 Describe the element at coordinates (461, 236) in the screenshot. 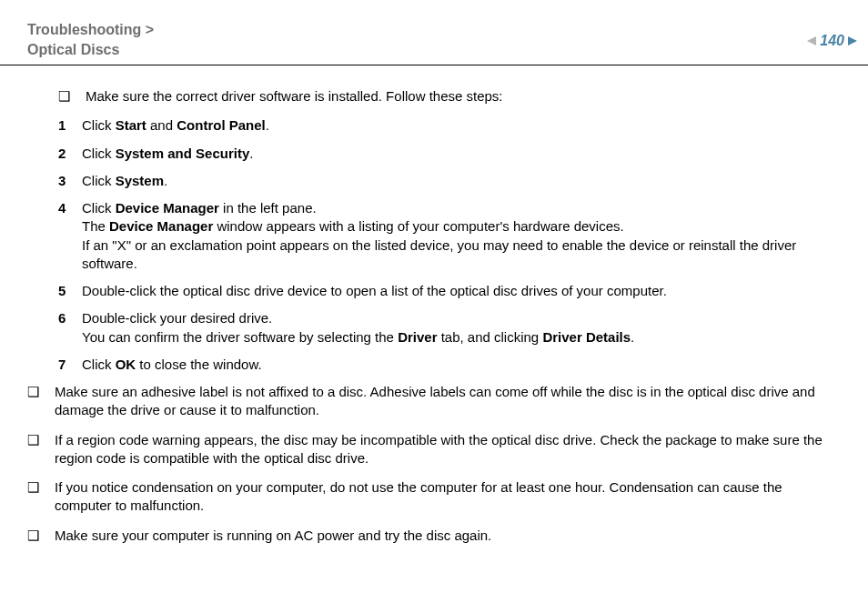

I see `step-body: Click Device Manager in the left pane. T…` at that location.